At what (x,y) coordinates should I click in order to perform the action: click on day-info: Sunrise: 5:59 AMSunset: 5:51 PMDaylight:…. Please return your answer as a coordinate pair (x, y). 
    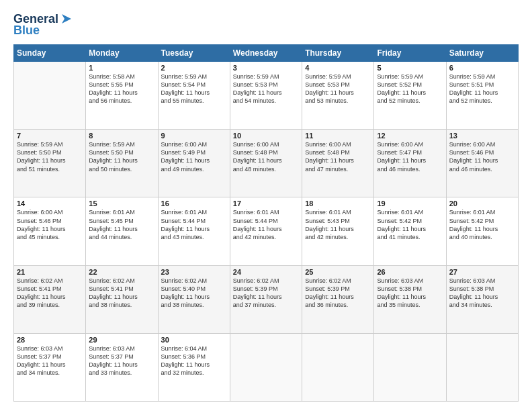
    Looking at the image, I should click on (482, 89).